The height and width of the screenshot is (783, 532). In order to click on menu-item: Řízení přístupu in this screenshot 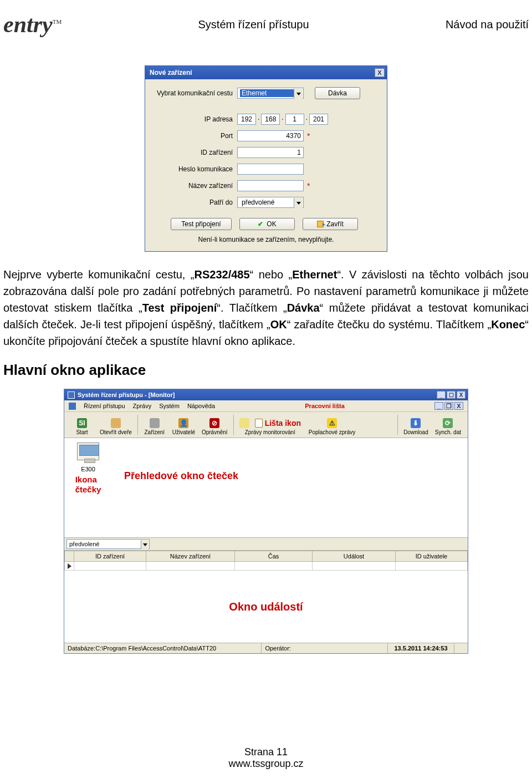, I will do `click(104, 406)`.